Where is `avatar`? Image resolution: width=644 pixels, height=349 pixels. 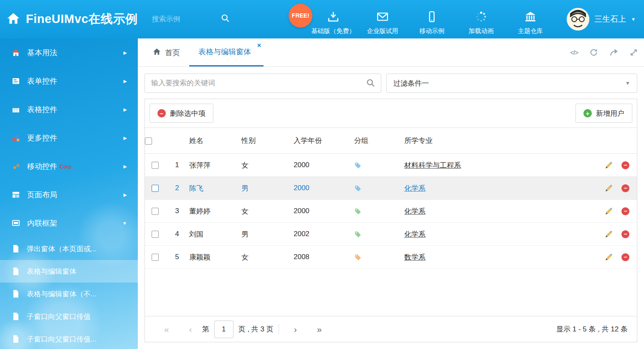 avatar is located at coordinates (578, 19).